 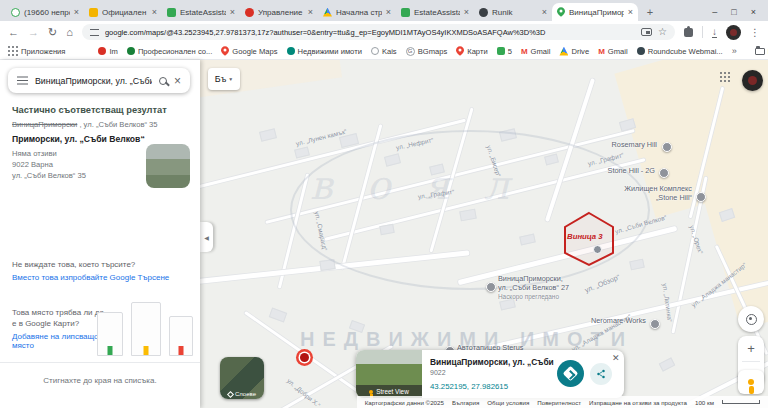 I want to click on bookmark-apps: Приложения, so click(x=36, y=52).